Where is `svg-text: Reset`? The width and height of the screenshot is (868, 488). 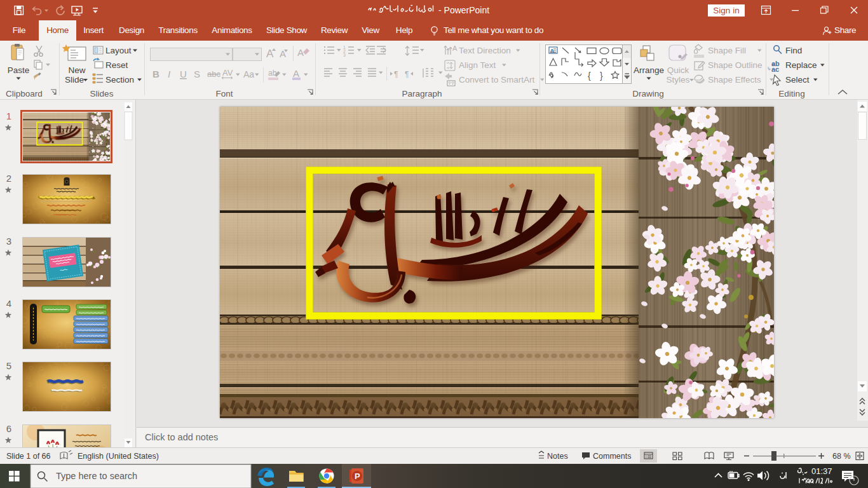
svg-text: Reset is located at coordinates (117, 65).